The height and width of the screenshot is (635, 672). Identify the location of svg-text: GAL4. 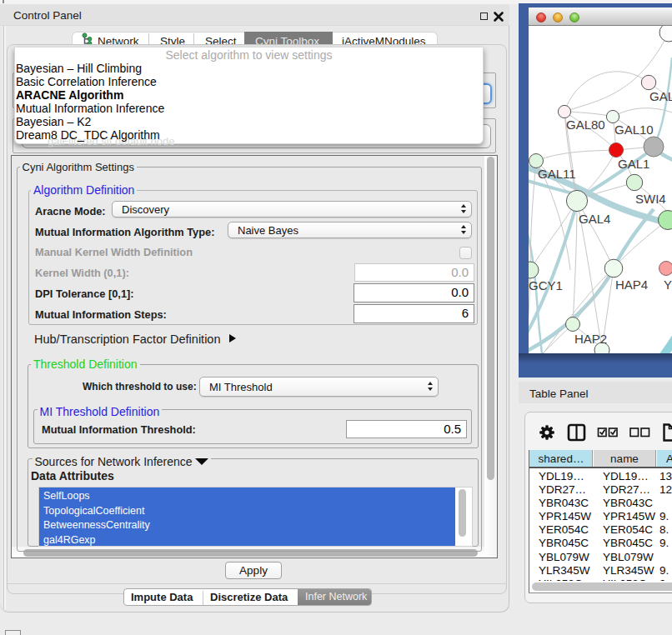
(594, 218).